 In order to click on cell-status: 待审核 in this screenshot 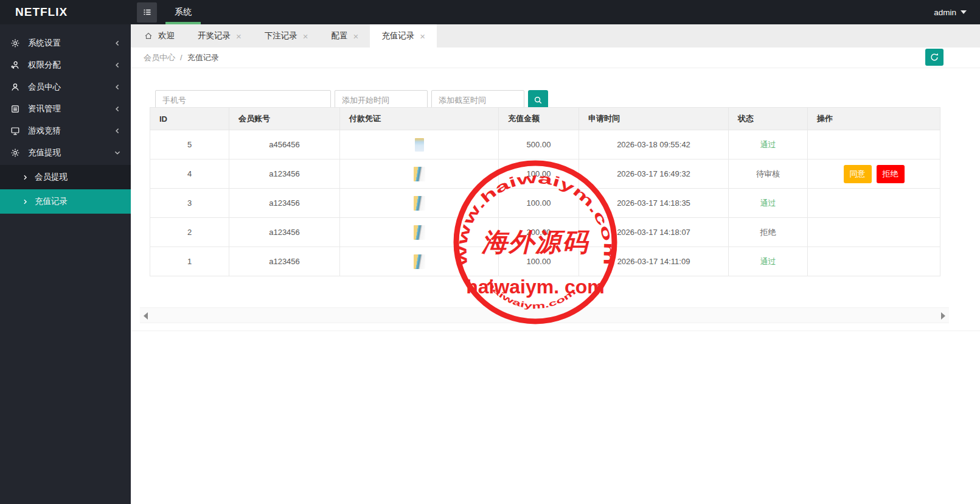, I will do `click(768, 174)`.